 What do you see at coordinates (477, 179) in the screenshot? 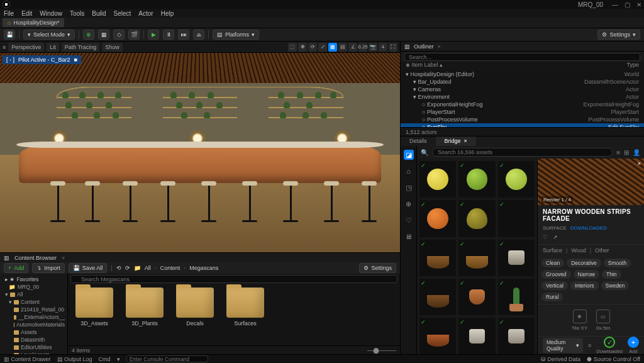
I see `asset-lime: ✓` at bounding box center [477, 179].